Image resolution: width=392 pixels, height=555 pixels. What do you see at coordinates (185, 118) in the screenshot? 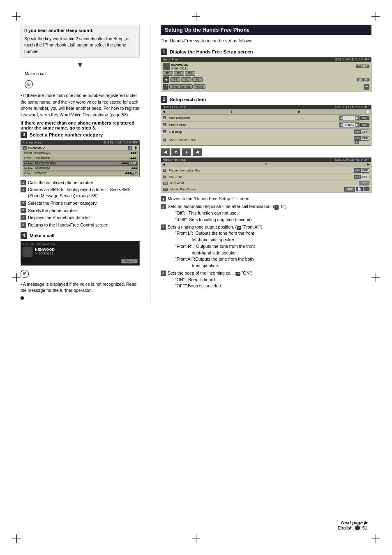
I see `auto-response-label: Auto Response` at bounding box center [185, 118].